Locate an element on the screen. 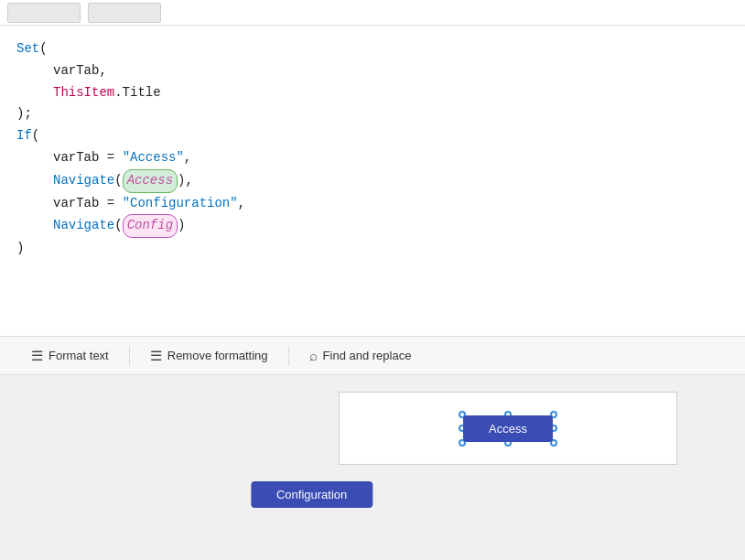 This screenshot has width=745, height=560. remove-formatting-label: Remove formatting is located at coordinates (218, 355).